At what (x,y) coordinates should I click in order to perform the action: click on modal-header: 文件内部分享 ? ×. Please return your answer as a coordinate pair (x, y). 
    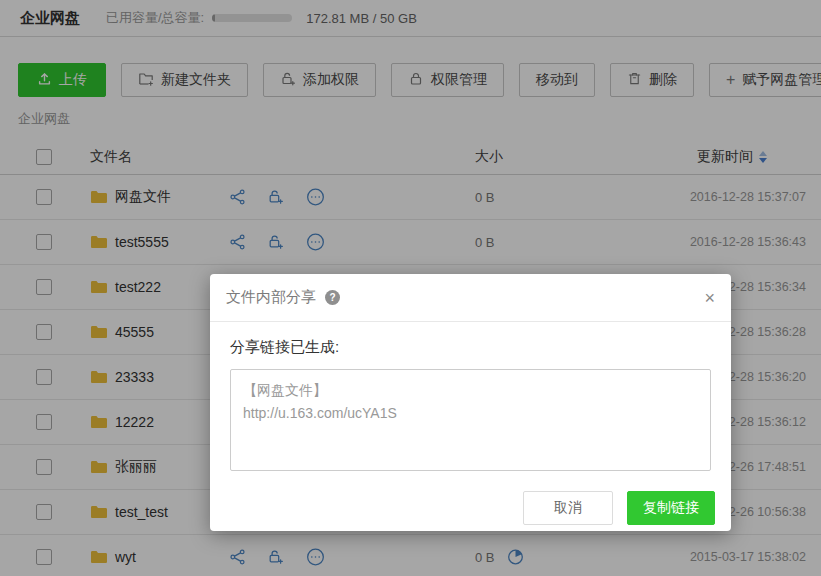
    Looking at the image, I should click on (470, 298).